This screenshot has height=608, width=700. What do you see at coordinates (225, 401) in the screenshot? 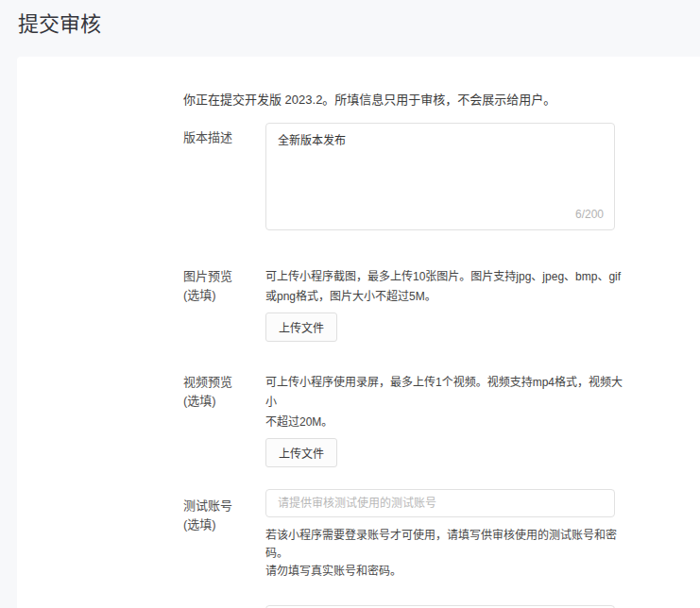
I see `video-preview-optional: (选填)` at bounding box center [225, 401].